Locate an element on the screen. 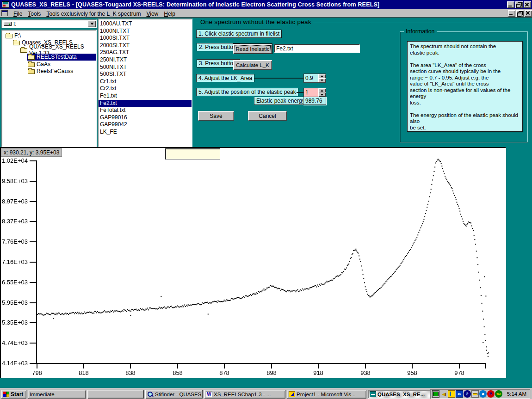 The height and width of the screenshot is (399, 532). start-button: Start is located at coordinates (14, 394).